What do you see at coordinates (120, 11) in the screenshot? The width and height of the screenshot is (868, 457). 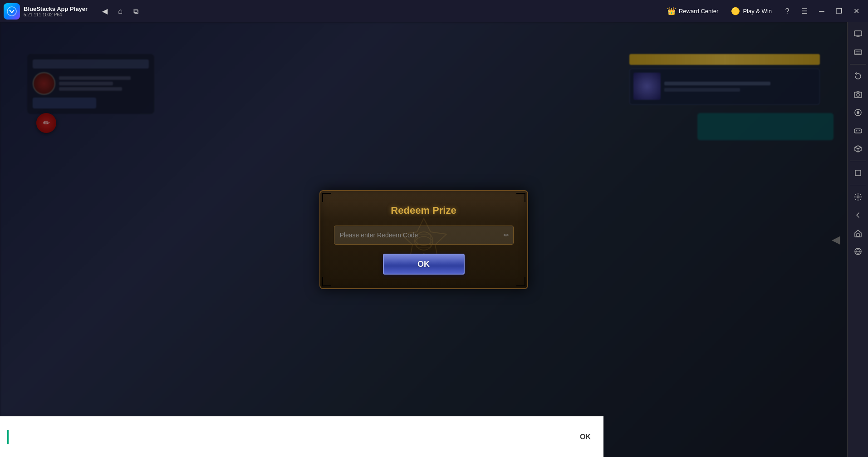 I see `home-button: ⌂` at bounding box center [120, 11].